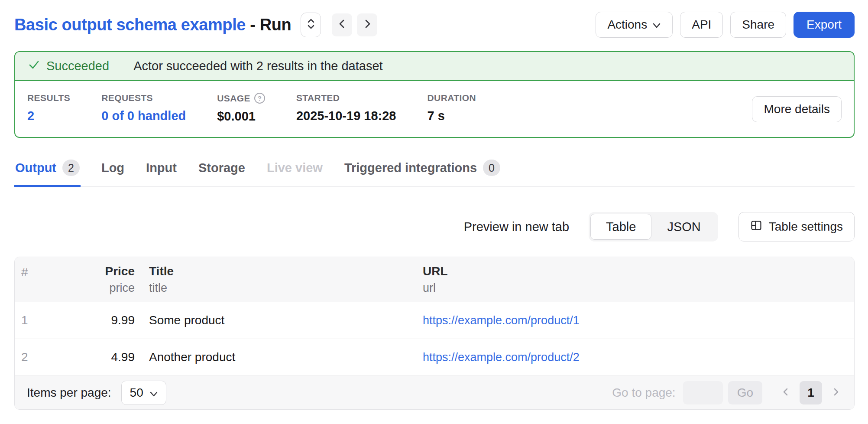 This screenshot has height=424, width=868. What do you see at coordinates (797, 227) in the screenshot?
I see `table-settings-button: Table settings` at bounding box center [797, 227].